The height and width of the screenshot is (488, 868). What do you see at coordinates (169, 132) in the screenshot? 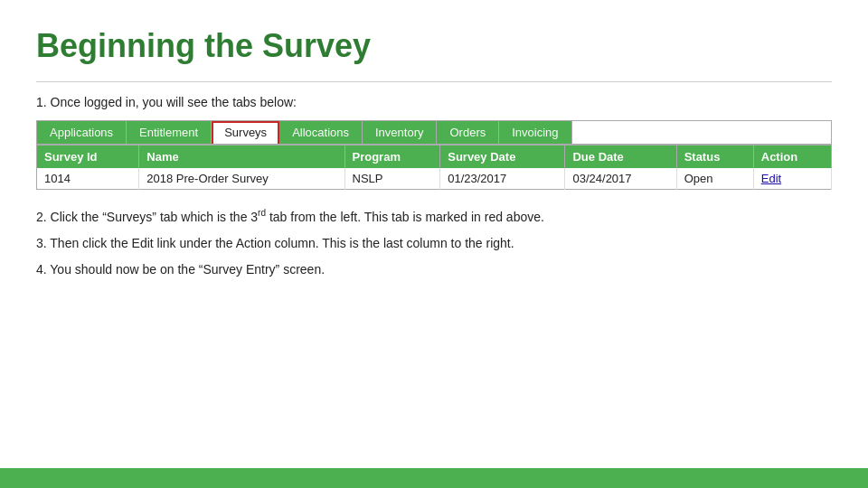
I see `tab-entitlement: Entitlement` at bounding box center [169, 132].